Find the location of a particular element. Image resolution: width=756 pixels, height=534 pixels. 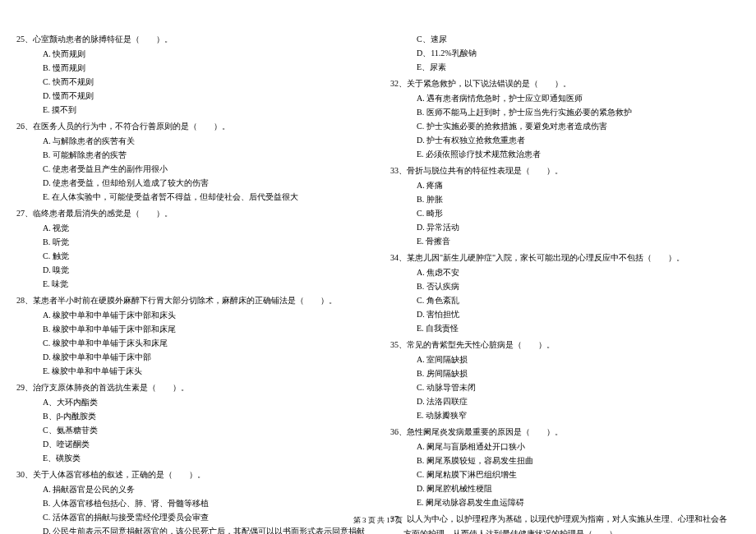

option-item: E、磺胺类 is located at coordinates (191, 458).